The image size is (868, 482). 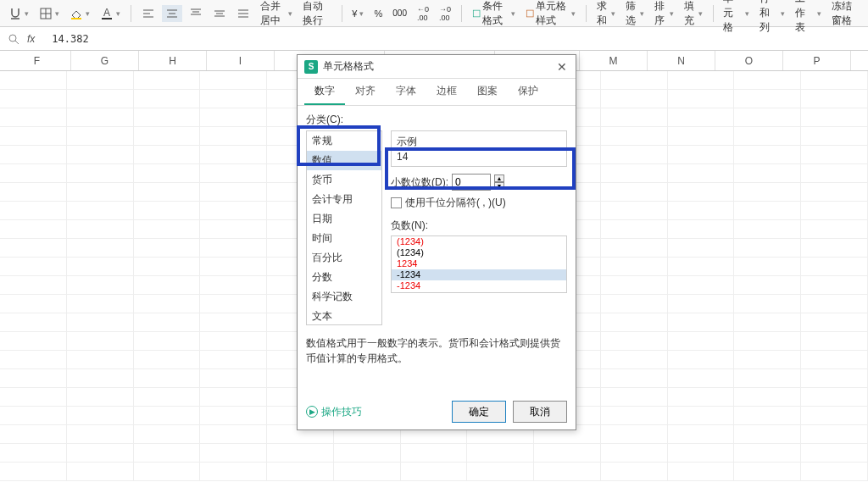 I want to click on cell-style-label: 单元格样式, so click(x=553, y=14).